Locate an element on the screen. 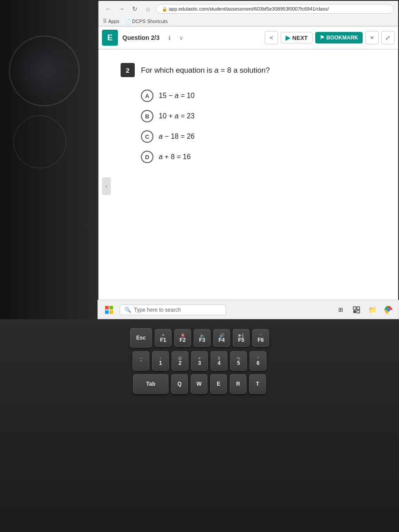 The height and width of the screenshot is (532, 399). key-f4: 🔊 F4 is located at coordinates (222, 338).